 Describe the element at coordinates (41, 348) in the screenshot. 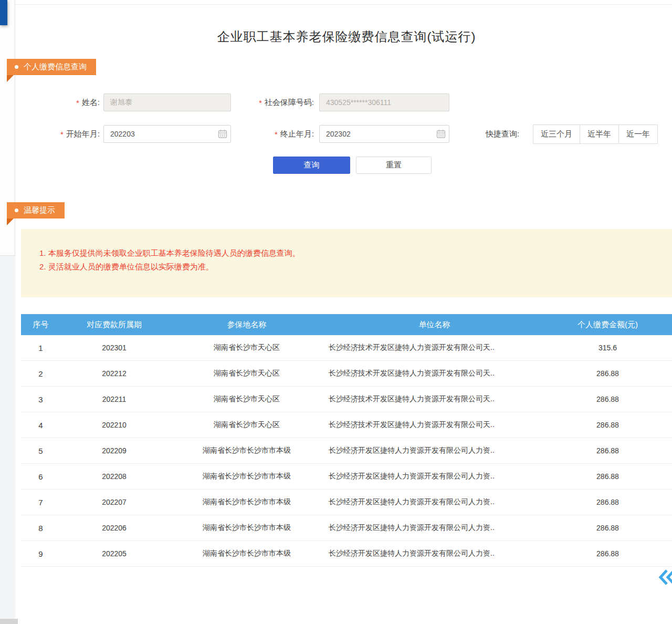

I see `cell-serial: 1` at that location.